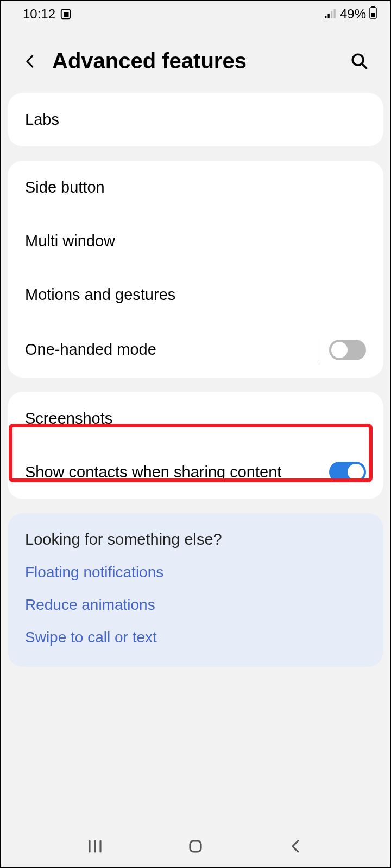 This screenshot has width=391, height=868. What do you see at coordinates (195, 572) in the screenshot?
I see `suggestion-link-floating-notifications: Floating notifications` at bounding box center [195, 572].